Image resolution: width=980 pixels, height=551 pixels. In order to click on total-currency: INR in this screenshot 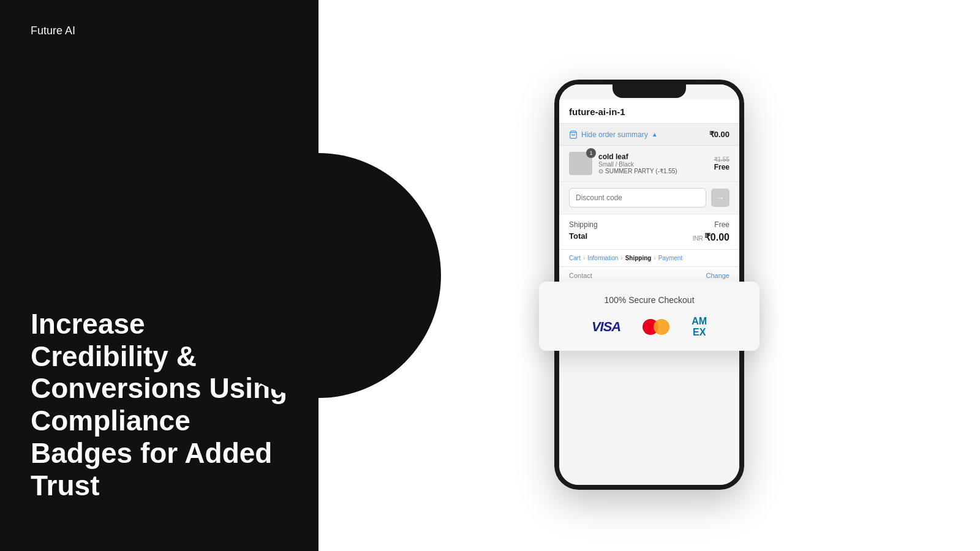, I will do `click(698, 239)`.